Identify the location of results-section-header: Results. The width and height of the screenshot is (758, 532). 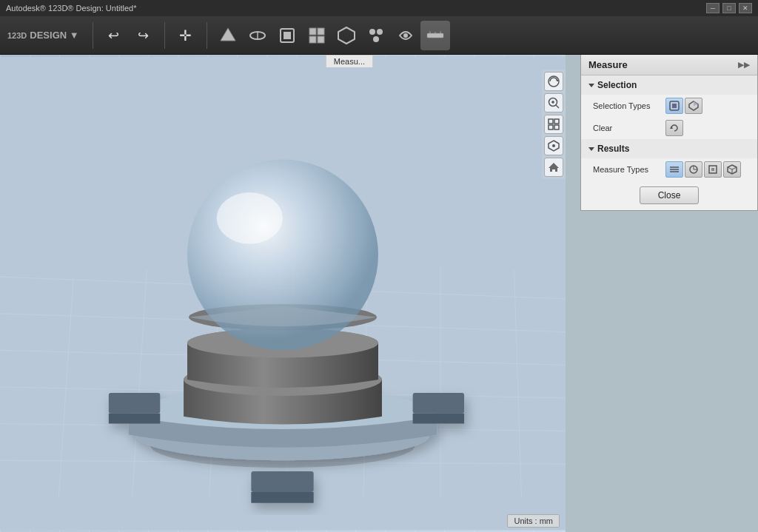
(669, 149).